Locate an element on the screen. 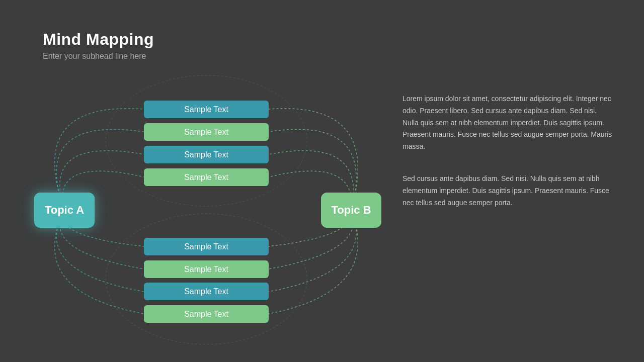 Image resolution: width=644 pixels, height=362 pixels. bottom-box-4: Sample Text is located at coordinates (206, 314).